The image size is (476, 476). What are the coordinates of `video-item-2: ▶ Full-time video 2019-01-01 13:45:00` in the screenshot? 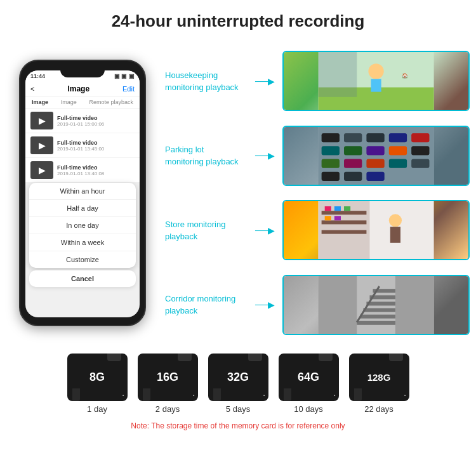 It's located at (83, 146).